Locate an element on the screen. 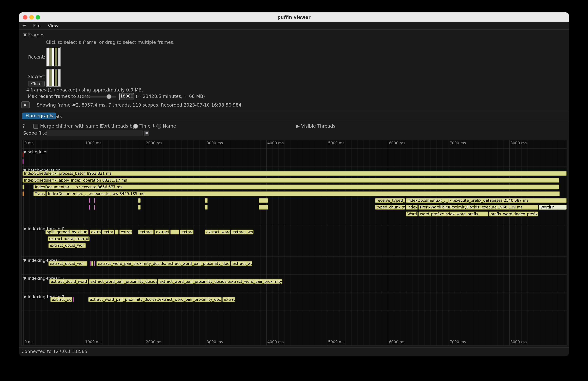 Image resolution: width=588 pixels, height=381 pixels. scope-bar: receive_typed_ is located at coordinates (390, 201).